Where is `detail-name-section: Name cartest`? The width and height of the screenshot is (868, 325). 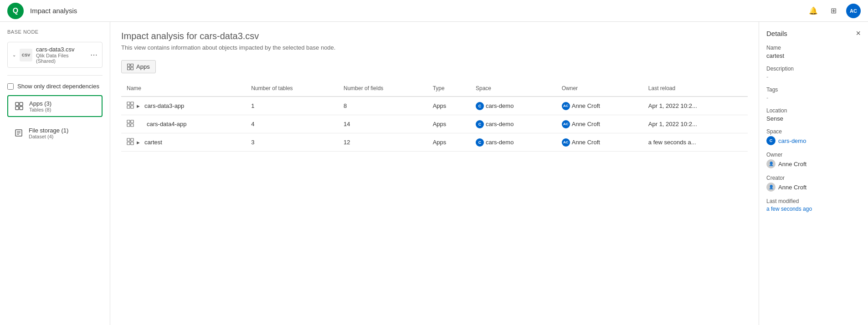 detail-name-section: Name cartest is located at coordinates (814, 52).